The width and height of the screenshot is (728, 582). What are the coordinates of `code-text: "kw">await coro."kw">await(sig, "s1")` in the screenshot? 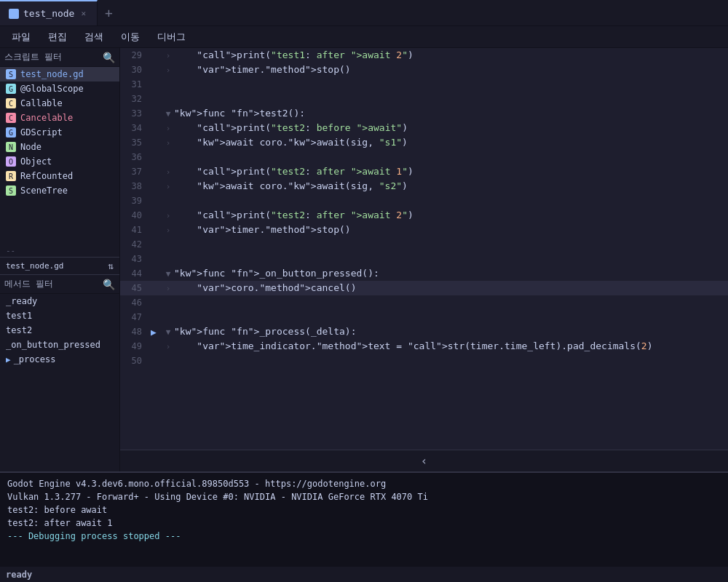 It's located at (450, 143).